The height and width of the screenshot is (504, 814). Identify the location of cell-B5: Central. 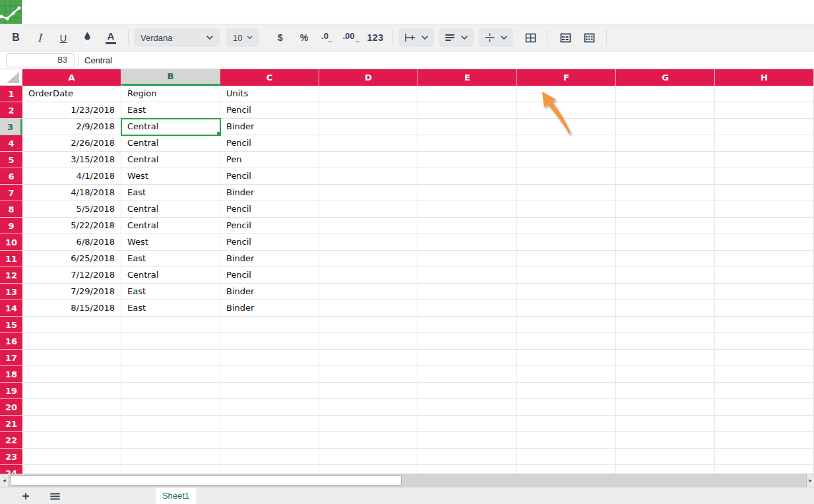
(171, 160).